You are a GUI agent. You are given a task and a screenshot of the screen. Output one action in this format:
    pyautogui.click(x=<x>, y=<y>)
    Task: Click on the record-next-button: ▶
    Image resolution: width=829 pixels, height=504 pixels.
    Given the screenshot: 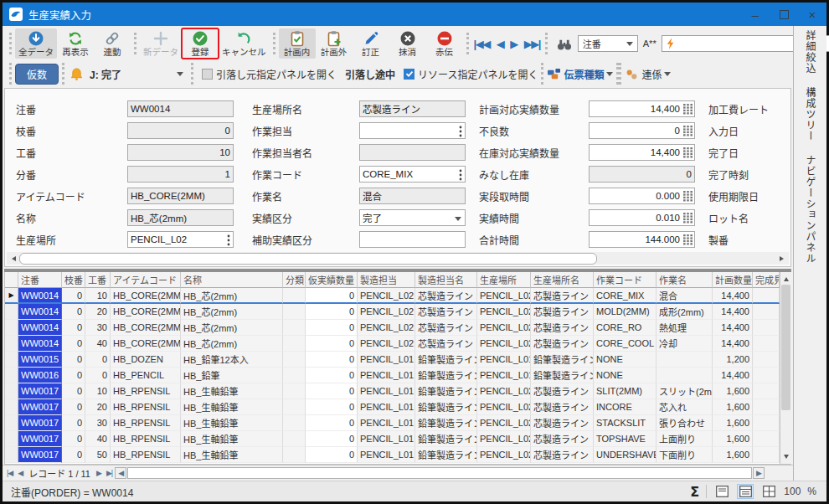 What is the action you would take?
    pyautogui.click(x=99, y=473)
    